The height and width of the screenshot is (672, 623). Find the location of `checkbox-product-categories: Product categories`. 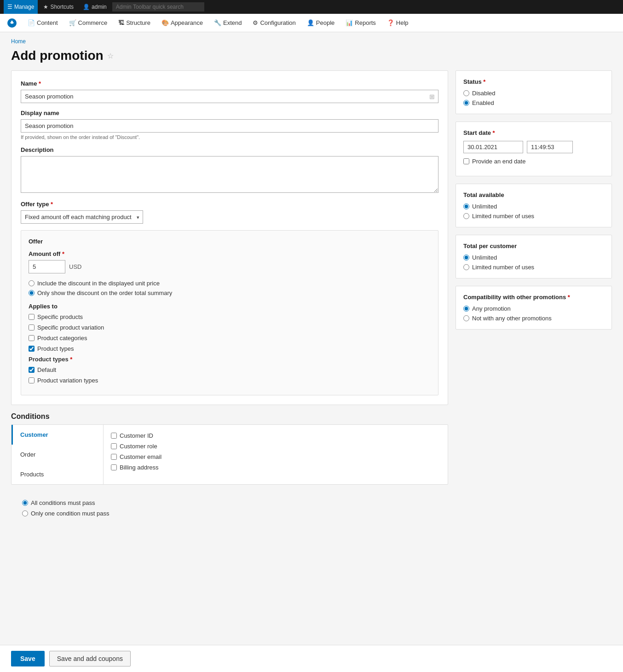

checkbox-product-categories: Product categories is located at coordinates (230, 338).